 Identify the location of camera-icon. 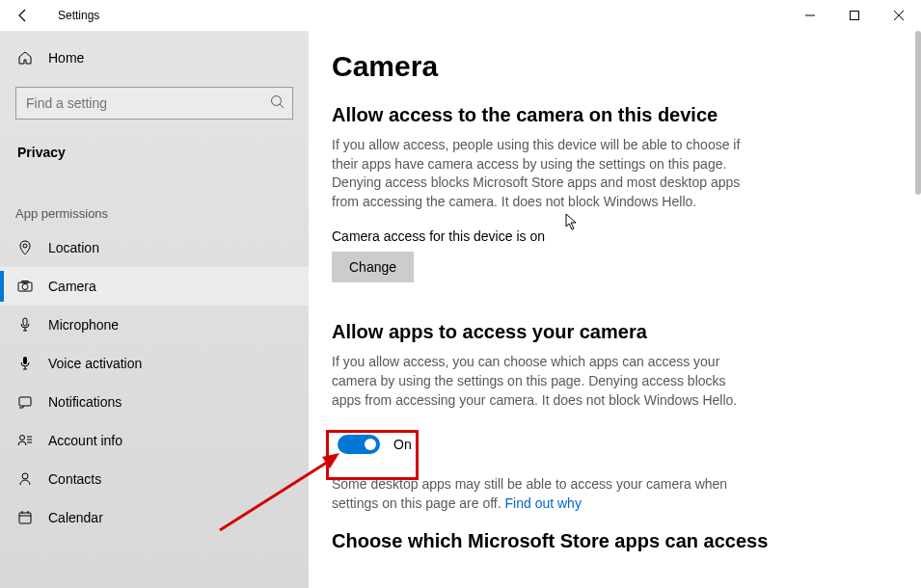
(25, 286).